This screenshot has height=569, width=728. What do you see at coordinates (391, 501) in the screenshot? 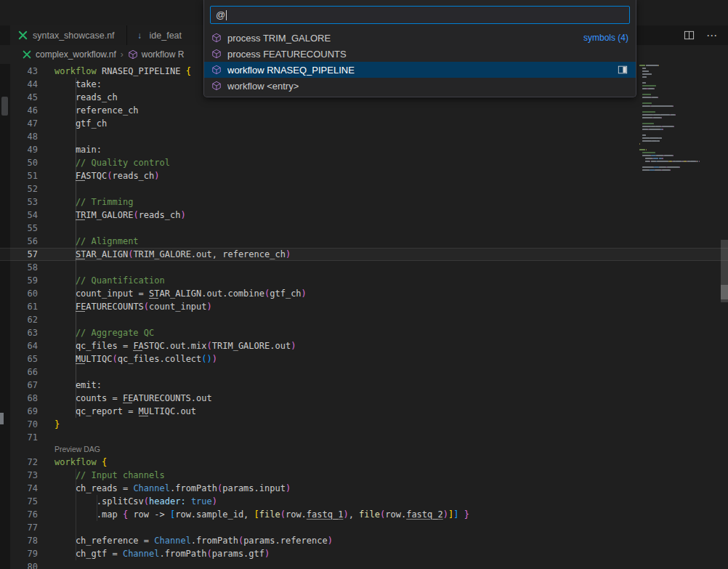
I see `code-text: .splitCsv(header: true)` at bounding box center [391, 501].